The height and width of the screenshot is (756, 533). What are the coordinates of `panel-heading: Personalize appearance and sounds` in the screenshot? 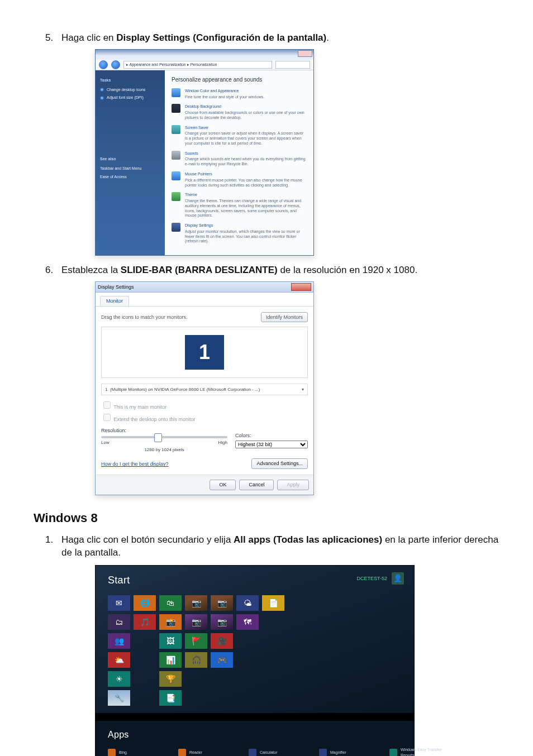 It's located at (239, 80).